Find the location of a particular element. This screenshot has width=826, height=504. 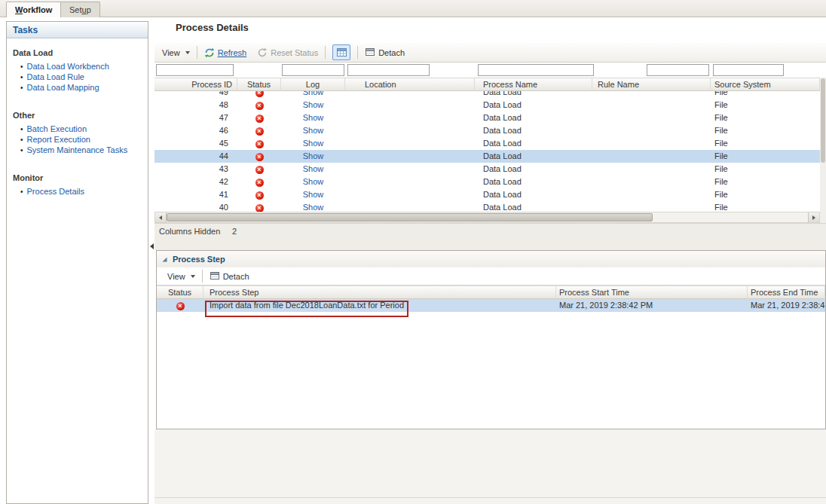

vertical-scrollbar-thumb is located at coordinates (823, 121).